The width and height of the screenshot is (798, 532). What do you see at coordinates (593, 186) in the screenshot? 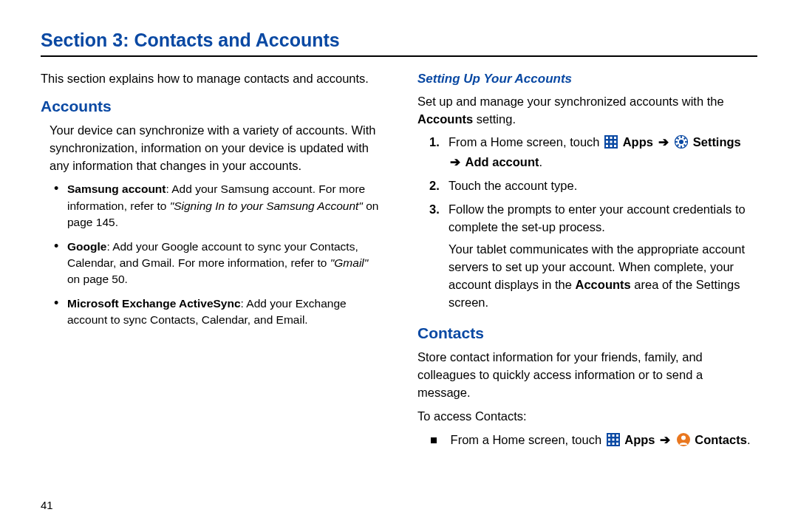
I see `step-2: Touch the account type.` at bounding box center [593, 186].